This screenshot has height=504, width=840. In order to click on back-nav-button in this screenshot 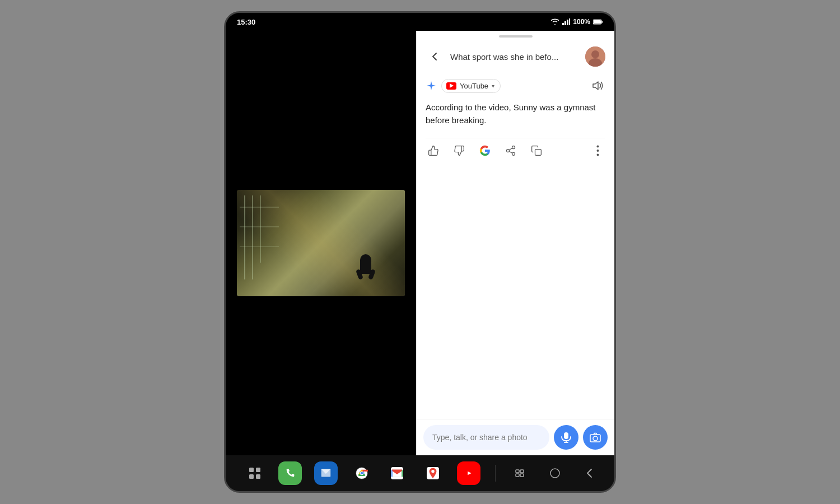, I will do `click(589, 473)`.